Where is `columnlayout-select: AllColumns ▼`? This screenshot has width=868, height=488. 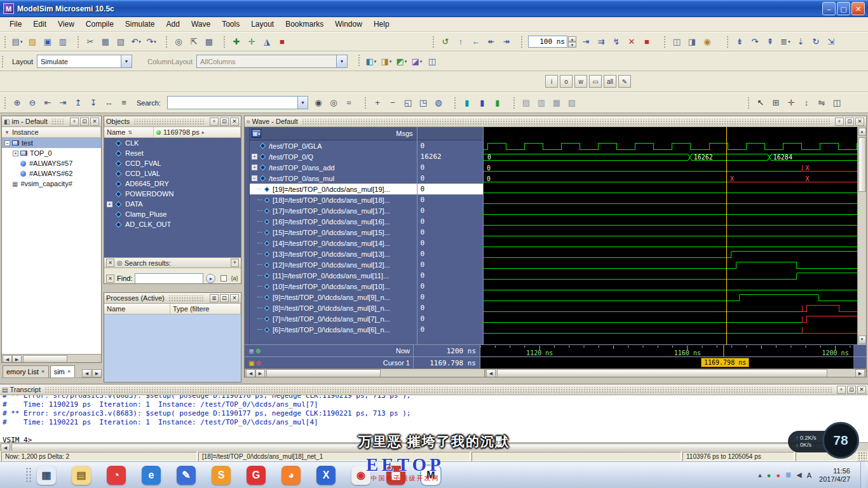 columnlayout-select: AllColumns ▼ is located at coordinates (272, 61).